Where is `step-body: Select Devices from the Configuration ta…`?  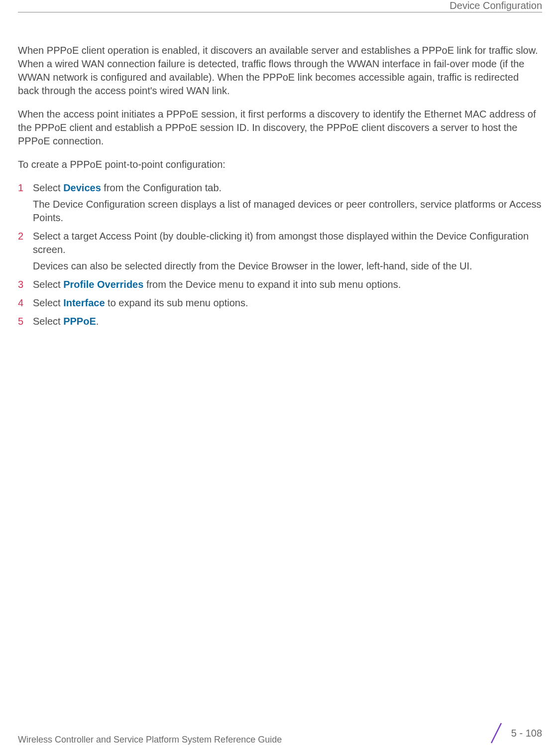 step-body: Select Devices from the Configuration ta… is located at coordinates (288, 203).